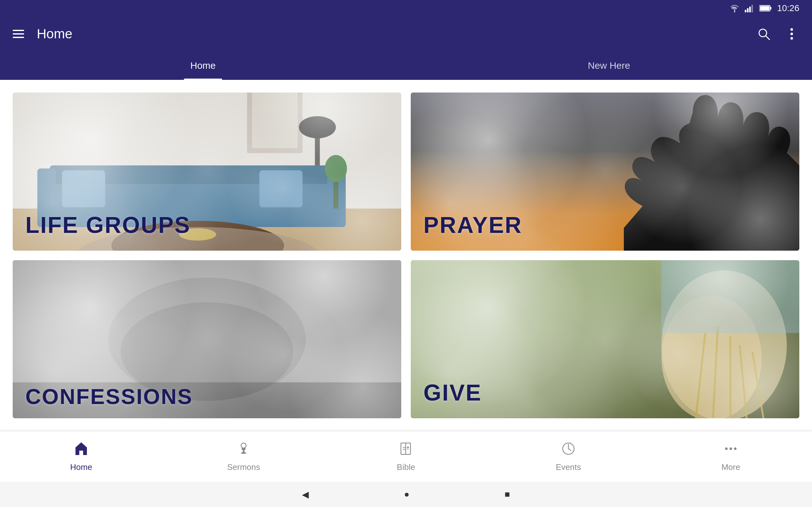  Describe the element at coordinates (507, 494) in the screenshot. I see `recent-button: ■` at that location.